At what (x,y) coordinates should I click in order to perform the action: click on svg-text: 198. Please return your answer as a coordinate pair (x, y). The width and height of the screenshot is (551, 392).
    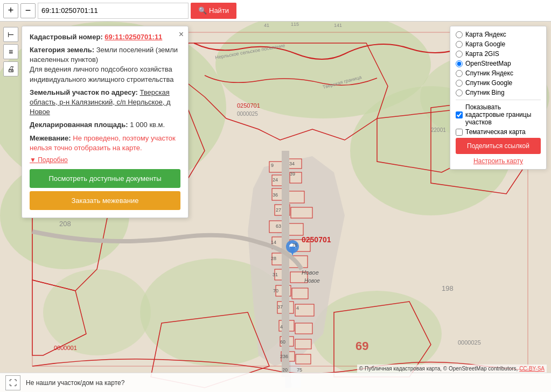
    Looking at the image, I should click on (448, 289).